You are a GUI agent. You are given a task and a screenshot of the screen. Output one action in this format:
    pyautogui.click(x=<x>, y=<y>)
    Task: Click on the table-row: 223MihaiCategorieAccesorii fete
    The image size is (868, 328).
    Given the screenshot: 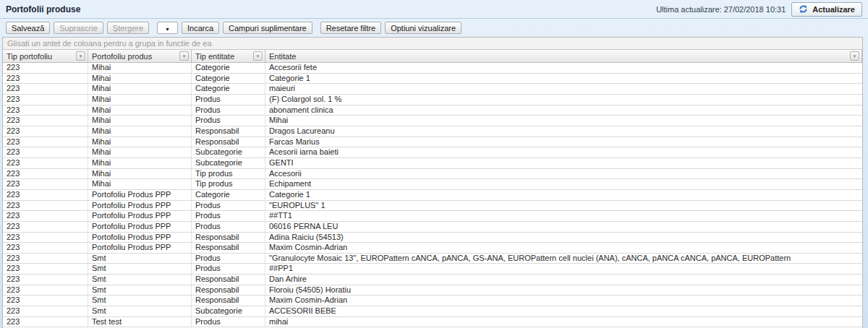 What is the action you would take?
    pyautogui.click(x=433, y=68)
    